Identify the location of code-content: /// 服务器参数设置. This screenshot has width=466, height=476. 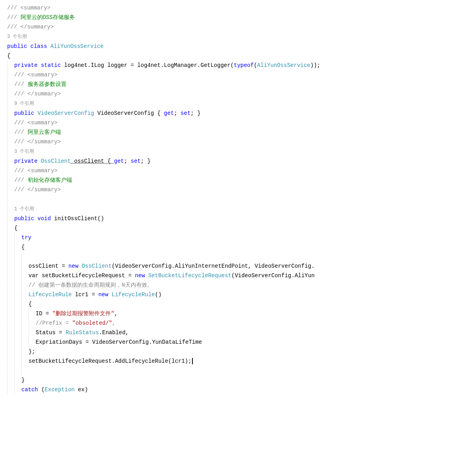
(240, 84).